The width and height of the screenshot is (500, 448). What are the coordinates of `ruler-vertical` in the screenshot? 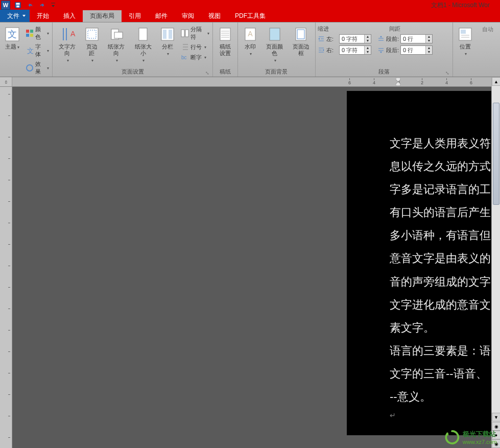 It's located at (6, 268).